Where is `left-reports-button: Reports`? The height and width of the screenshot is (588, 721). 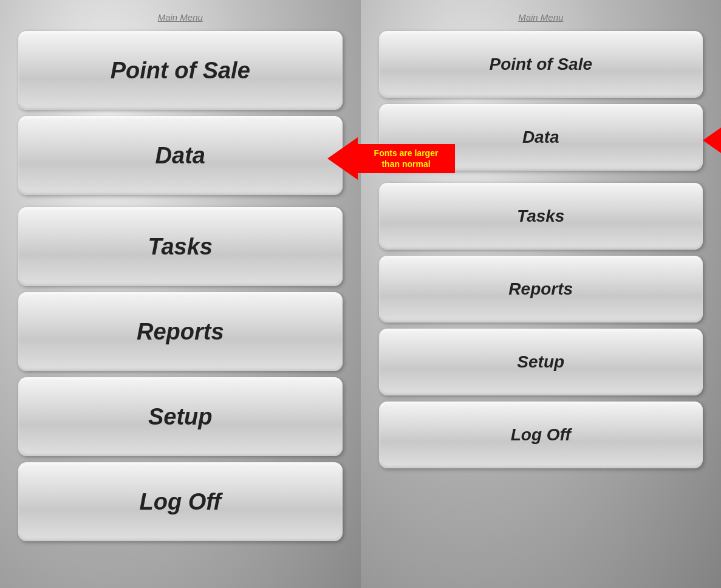 left-reports-button: Reports is located at coordinates (180, 332).